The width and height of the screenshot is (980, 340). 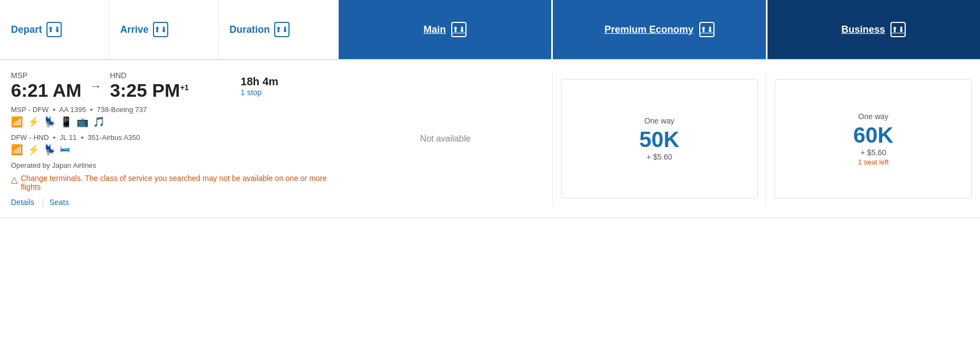 What do you see at coordinates (96, 86) in the screenshot?
I see `flight-arrow: →` at bounding box center [96, 86].